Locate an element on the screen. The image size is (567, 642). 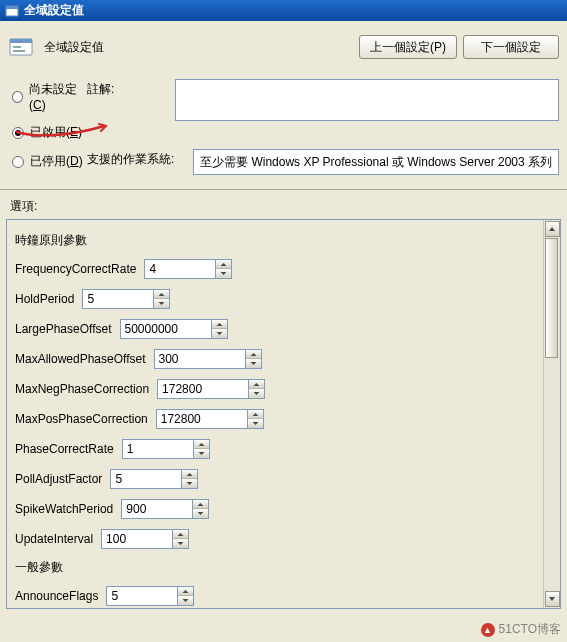
param-label: UpdateInterval is located at coordinates (54, 539).